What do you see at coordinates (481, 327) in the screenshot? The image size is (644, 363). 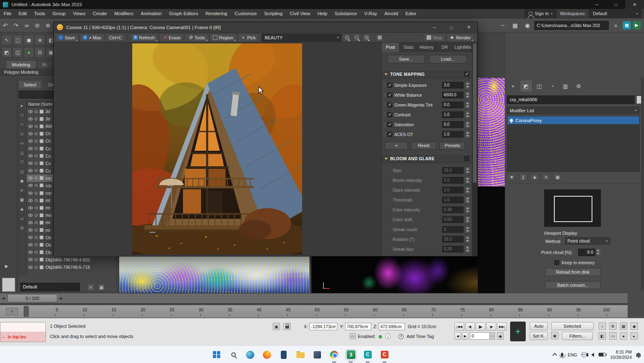 I see `play-button: ▶` at bounding box center [481, 327].